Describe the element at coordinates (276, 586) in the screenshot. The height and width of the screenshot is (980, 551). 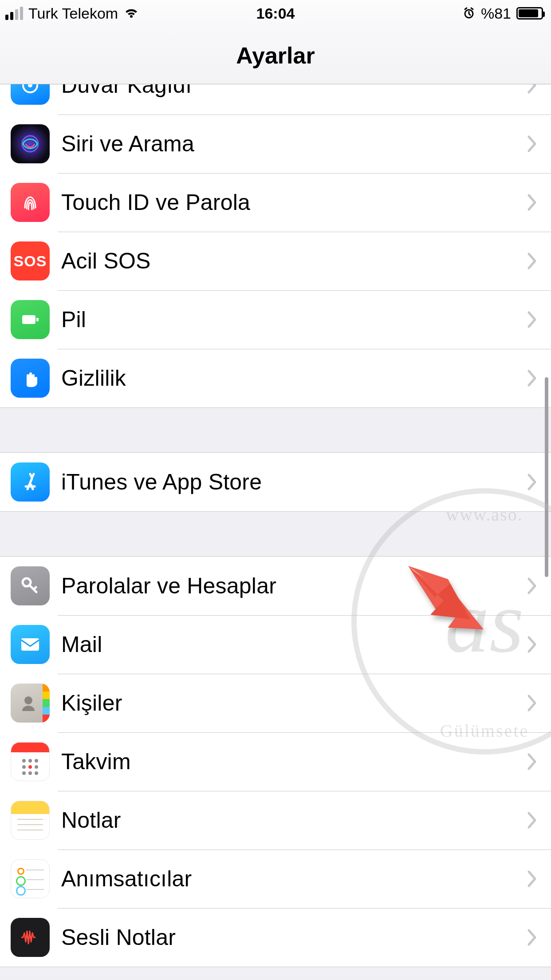
I see `row-passwords: Parolalar ve Hesaplar` at that location.